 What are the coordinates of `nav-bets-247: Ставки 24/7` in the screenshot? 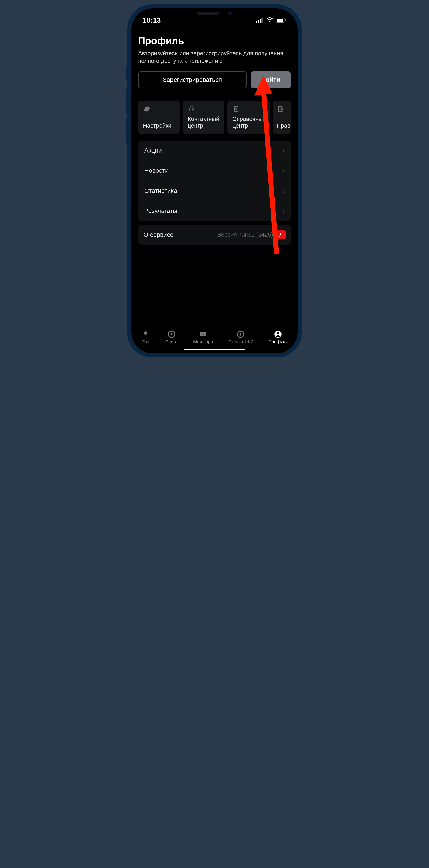 It's located at (241, 337).